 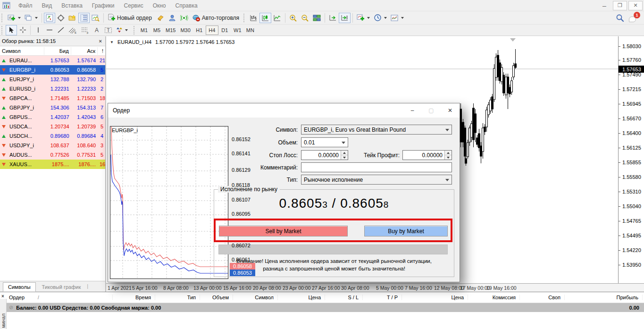 I want to click on cursor-tool-button, so click(x=11, y=30).